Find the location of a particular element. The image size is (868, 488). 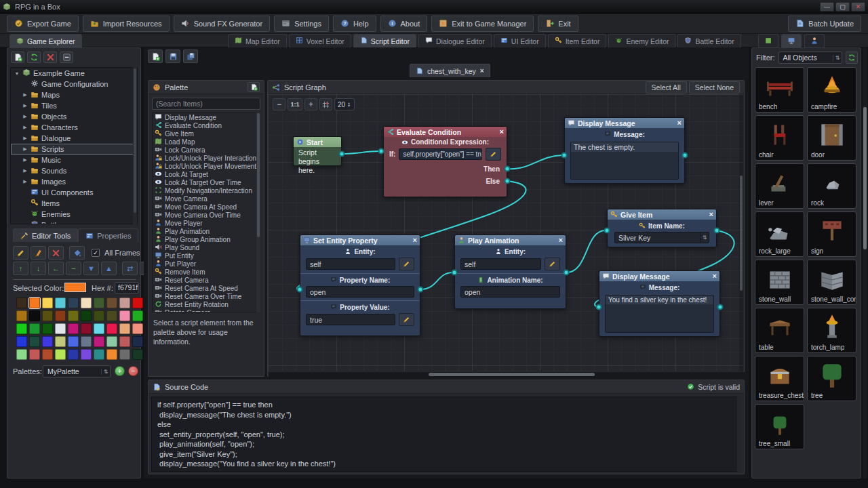

tree-item-battles: Battles is located at coordinates (74, 222).